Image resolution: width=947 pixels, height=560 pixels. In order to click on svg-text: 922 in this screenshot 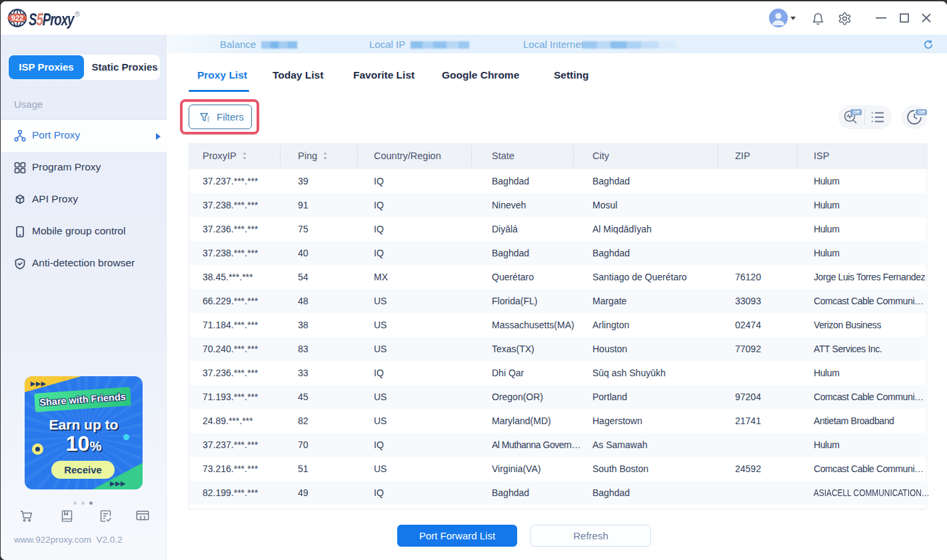, I will do `click(17, 18)`.